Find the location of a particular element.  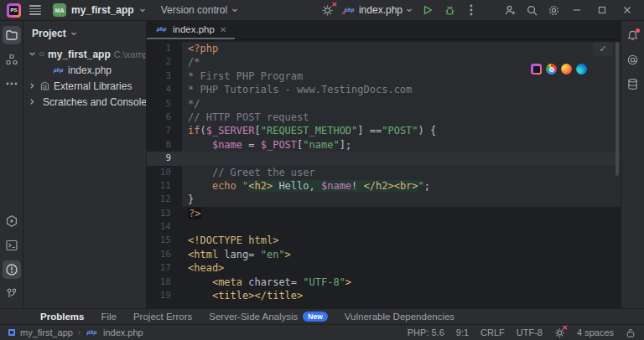

tree-row-root: my_first_app C:\xampp\htdocs is located at coordinates (85, 54).